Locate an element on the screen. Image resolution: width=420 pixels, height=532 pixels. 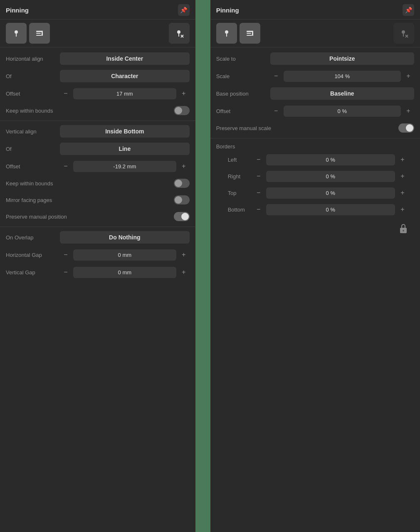
right-tool-pin-remove-btn is located at coordinates (404, 33).